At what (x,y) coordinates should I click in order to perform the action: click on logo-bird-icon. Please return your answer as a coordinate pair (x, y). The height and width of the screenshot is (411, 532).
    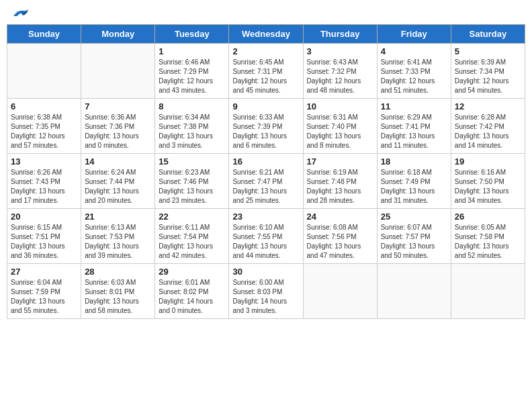
    Looking at the image, I should click on (20, 14).